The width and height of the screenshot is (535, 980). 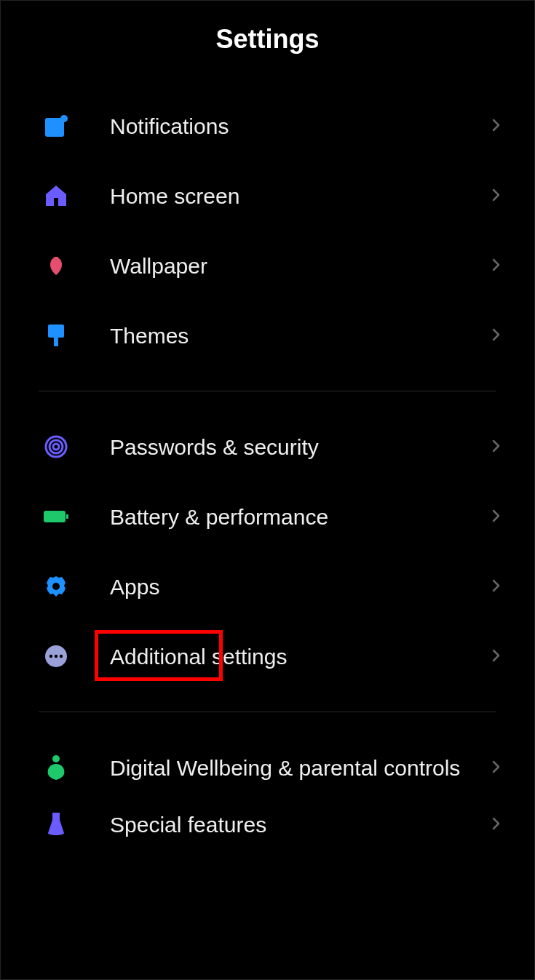 I want to click on settings-item-battery: Battery & performance, so click(x=268, y=517).